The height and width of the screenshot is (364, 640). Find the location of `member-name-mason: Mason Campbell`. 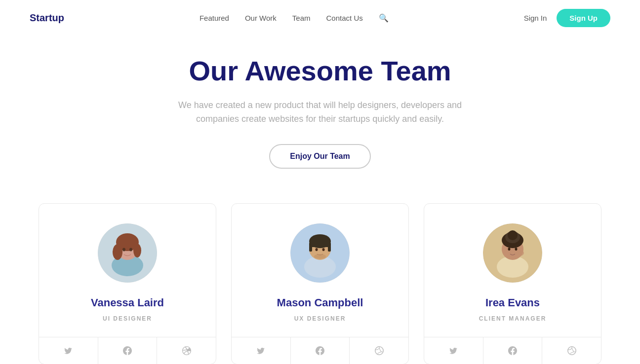

member-name-mason: Mason Campbell is located at coordinates (320, 303).